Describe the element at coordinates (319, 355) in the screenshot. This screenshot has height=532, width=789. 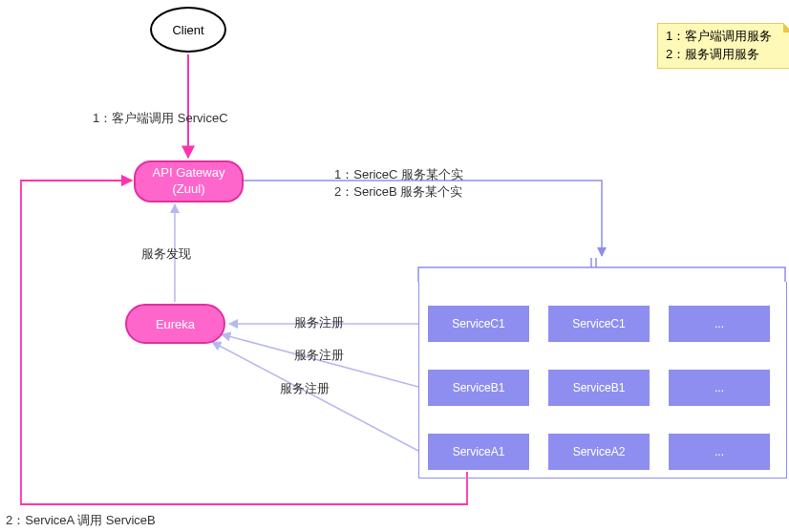
I see `label-reg2: 服务注册` at that location.